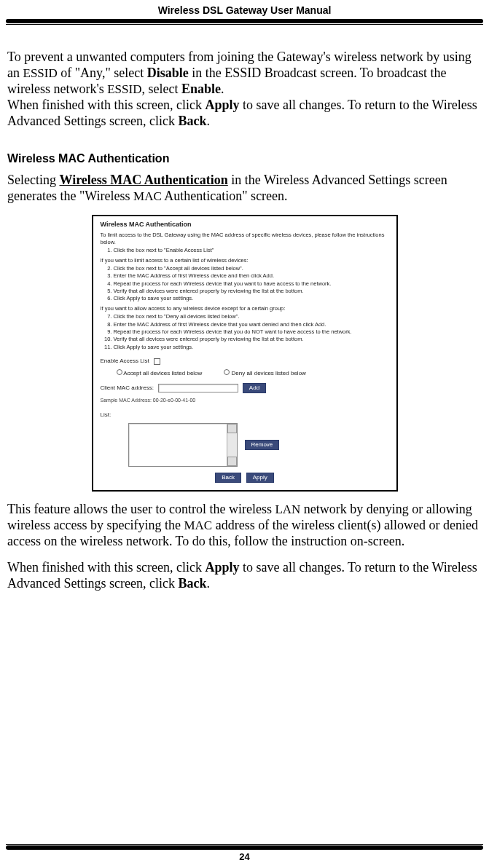 Image resolution: width=489 pixels, height=868 pixels. What do you see at coordinates (245, 526) in the screenshot?
I see `paragraph-feature: This feature allows the user to control …` at bounding box center [245, 526].